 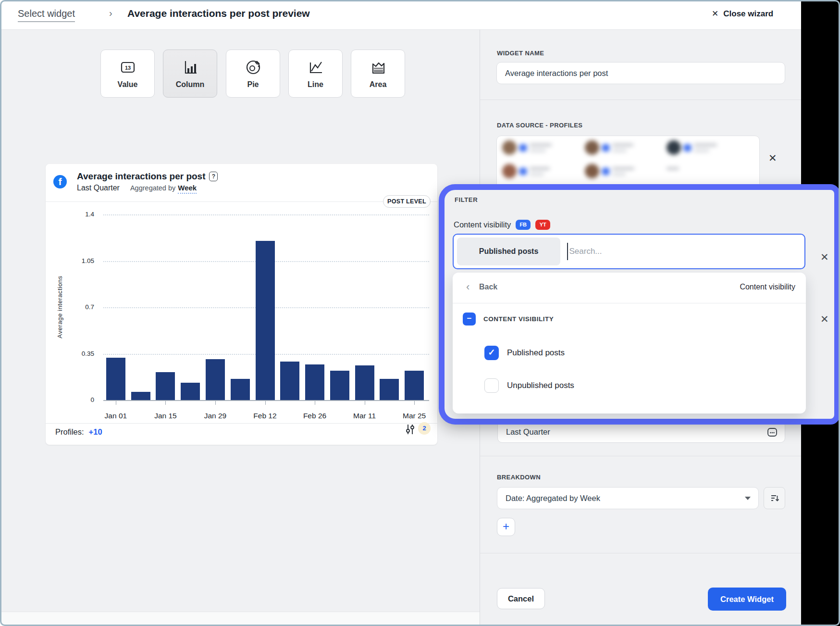 I want to click on checkbox-checked, so click(x=492, y=353).